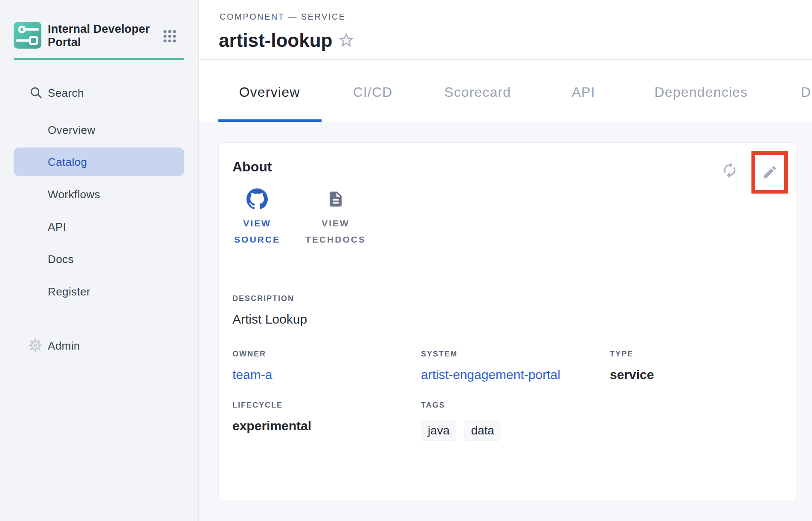  I want to click on field-type: TYPE service, so click(632, 366).